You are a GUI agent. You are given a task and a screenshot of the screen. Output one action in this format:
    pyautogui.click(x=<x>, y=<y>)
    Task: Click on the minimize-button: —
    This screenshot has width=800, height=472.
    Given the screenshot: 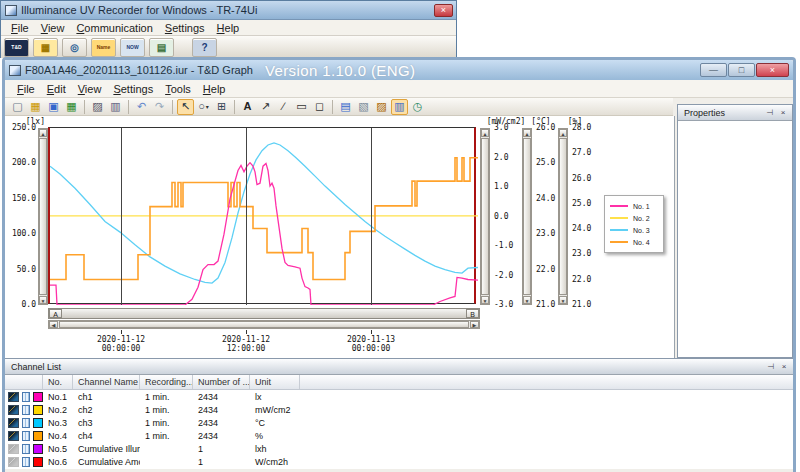 What is the action you would take?
    pyautogui.click(x=714, y=70)
    